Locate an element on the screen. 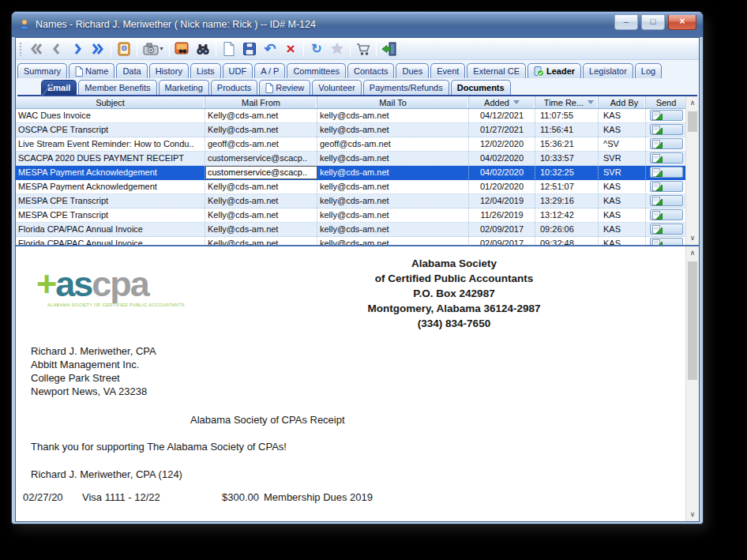  binoculars-button is located at coordinates (203, 49).